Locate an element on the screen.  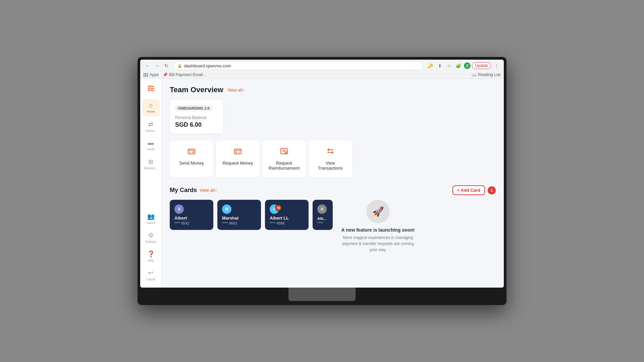
apps-label: Apps is located at coordinates (154, 75).